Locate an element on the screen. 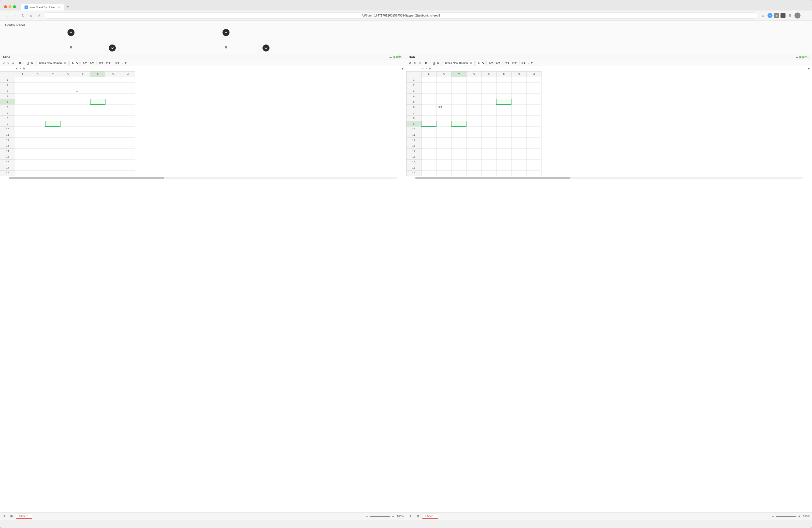 The width and height of the screenshot is (812, 528). alice-col-H: H is located at coordinates (128, 74).